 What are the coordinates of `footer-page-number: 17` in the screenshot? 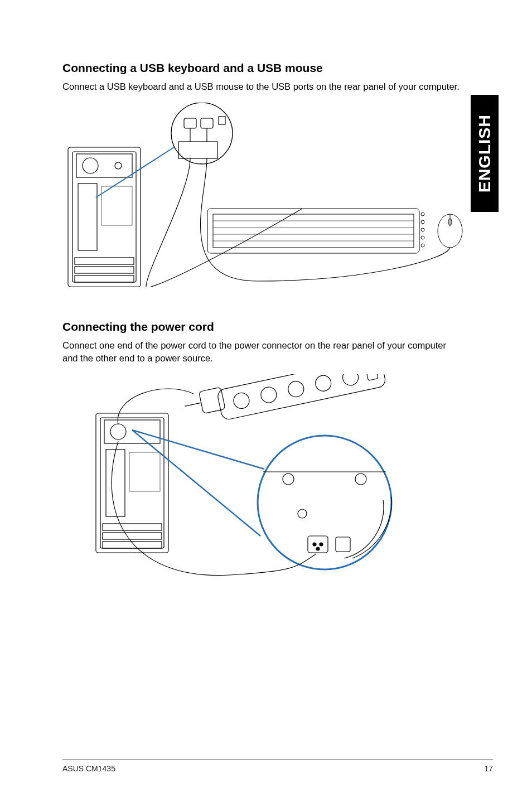 It's located at (489, 769).